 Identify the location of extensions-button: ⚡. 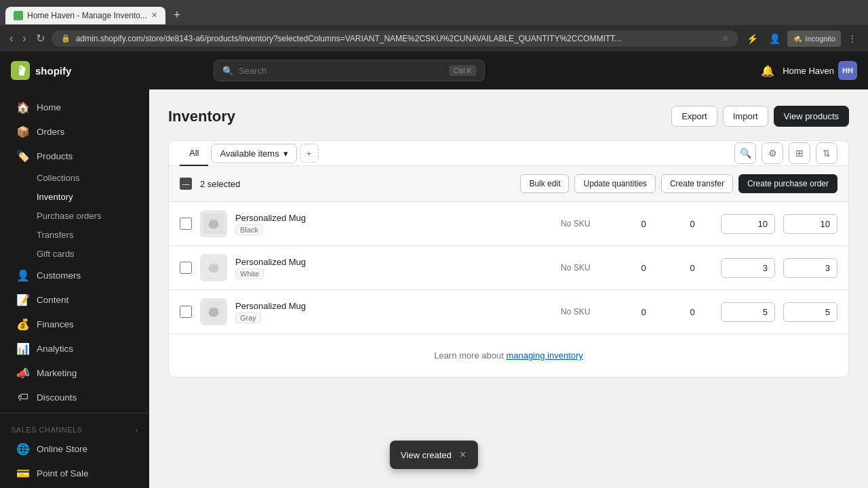
(753, 39).